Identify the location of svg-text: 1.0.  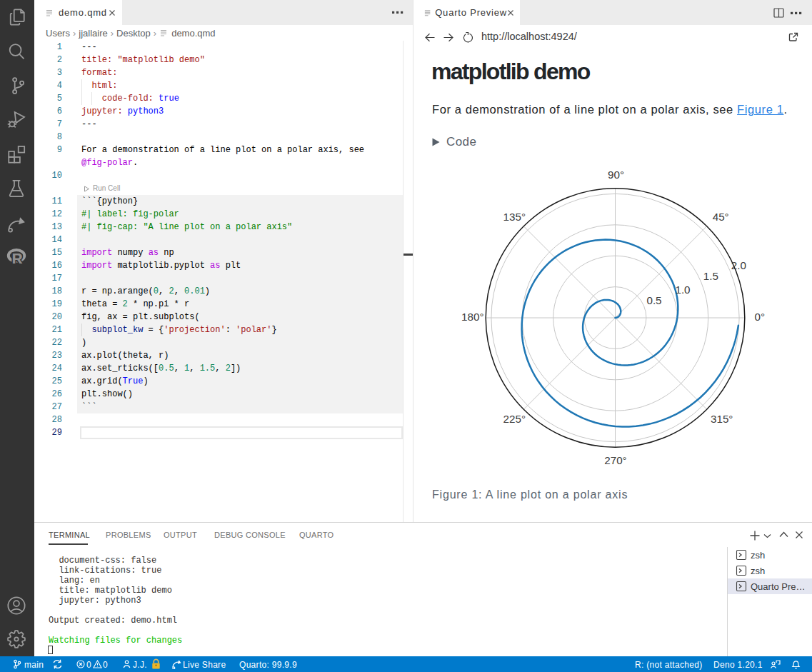
(683, 290).